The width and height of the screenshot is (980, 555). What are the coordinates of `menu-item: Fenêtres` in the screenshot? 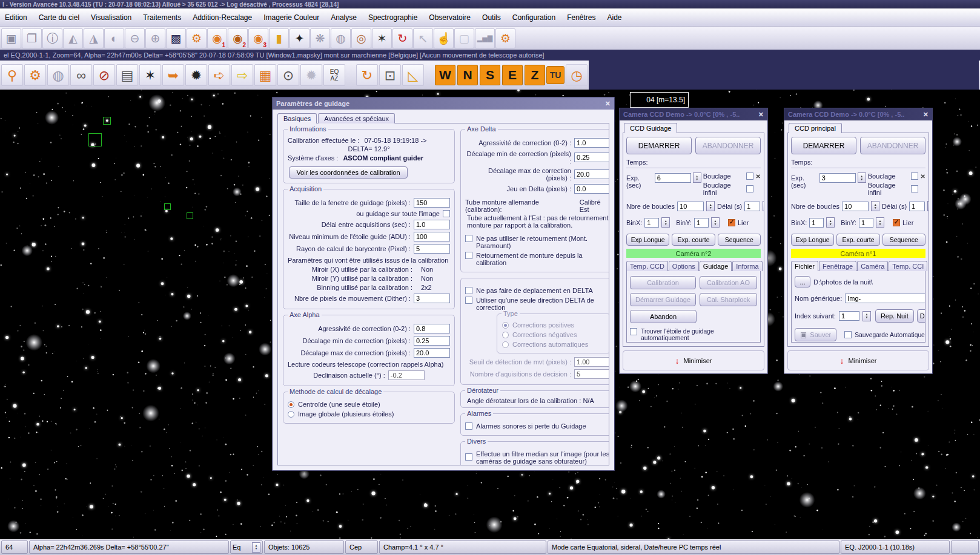 It's located at (581, 18).